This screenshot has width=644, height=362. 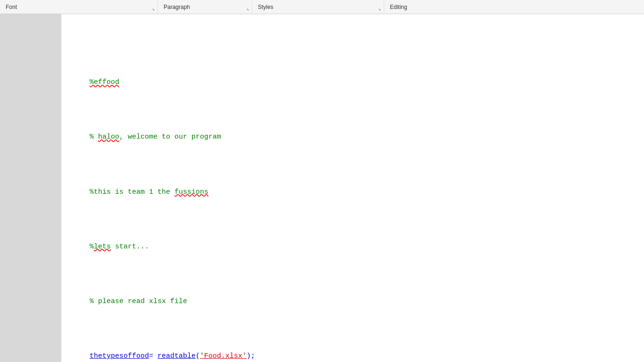 I want to click on ribbon-styles-section: Styles ↘, so click(x=318, y=7).